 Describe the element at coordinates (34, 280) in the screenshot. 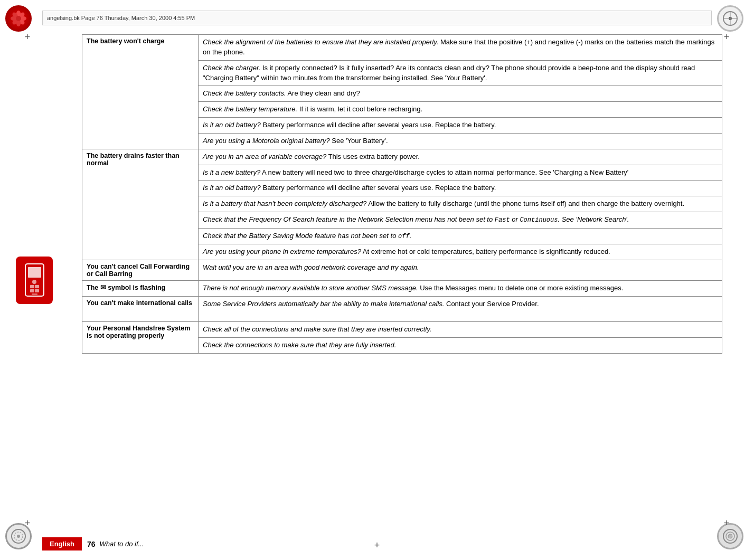

I see `phone-icon-area` at that location.